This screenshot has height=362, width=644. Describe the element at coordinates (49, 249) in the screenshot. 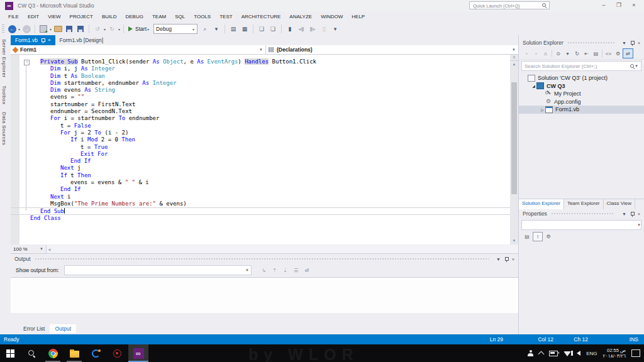

I see `scroll-left-icon: ◀` at that location.